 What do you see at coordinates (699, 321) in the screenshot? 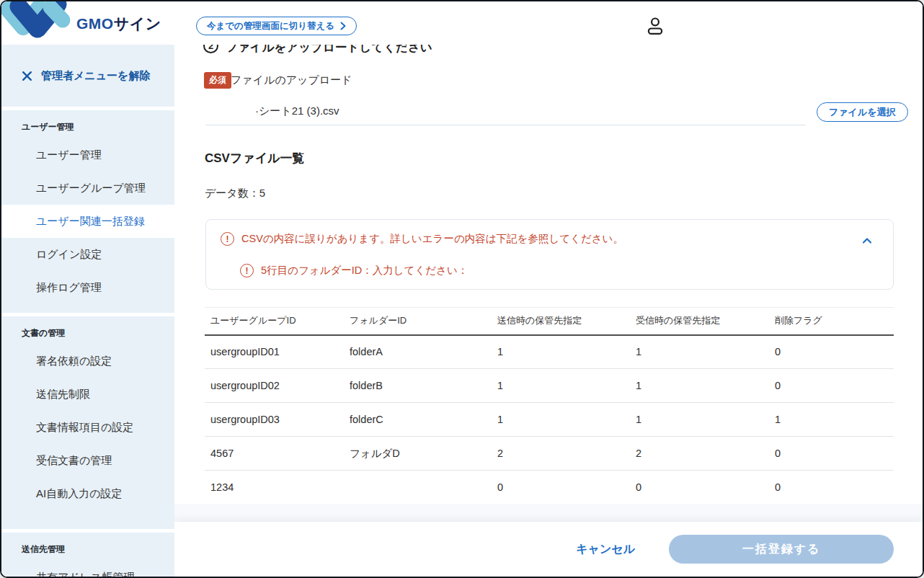
I see `column-header: 受信時の保管先指定` at bounding box center [699, 321].